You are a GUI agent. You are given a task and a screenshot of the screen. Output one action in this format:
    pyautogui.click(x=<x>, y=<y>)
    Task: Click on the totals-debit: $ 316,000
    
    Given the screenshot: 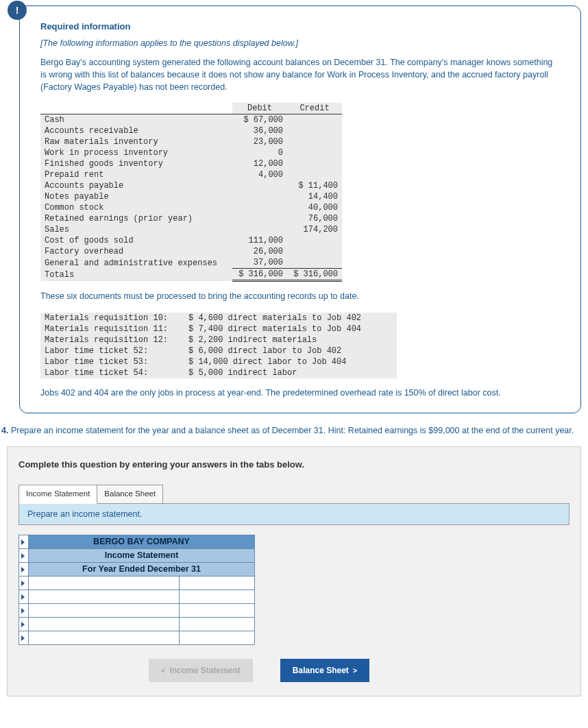 What is the action you would take?
    pyautogui.click(x=260, y=275)
    